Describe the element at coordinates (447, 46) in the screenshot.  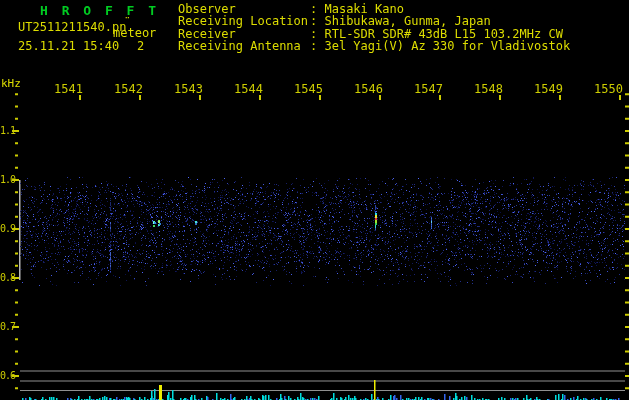
I see `info-value: 3el Yagi(V) Az 330 for Vladivostok` at that location.